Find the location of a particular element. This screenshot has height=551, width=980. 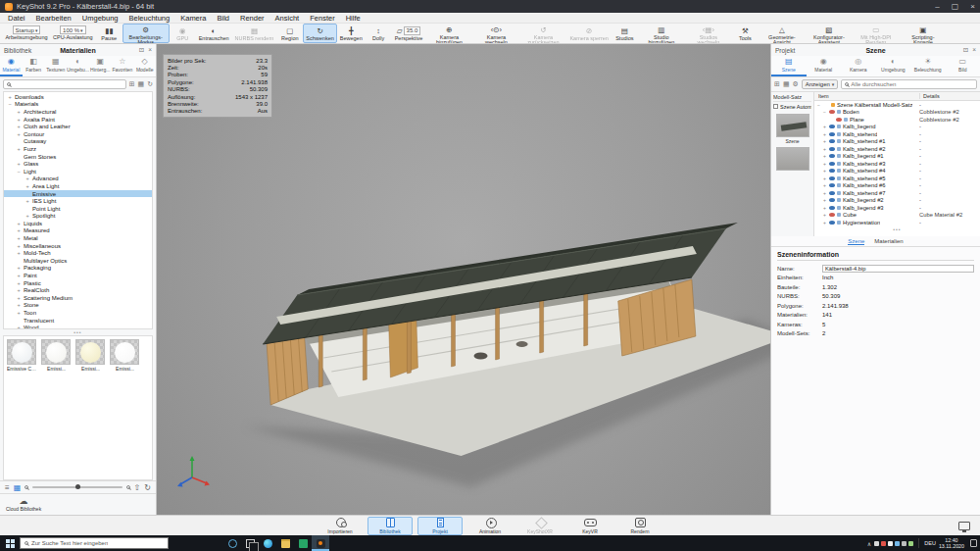

tree-item: Point Light is located at coordinates (78, 209).